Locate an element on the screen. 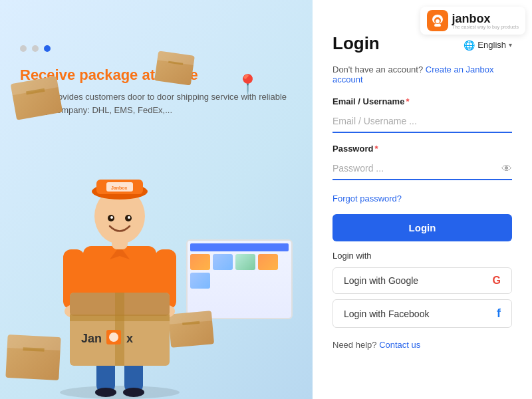  facebook-icon: f is located at coordinates (499, 314).